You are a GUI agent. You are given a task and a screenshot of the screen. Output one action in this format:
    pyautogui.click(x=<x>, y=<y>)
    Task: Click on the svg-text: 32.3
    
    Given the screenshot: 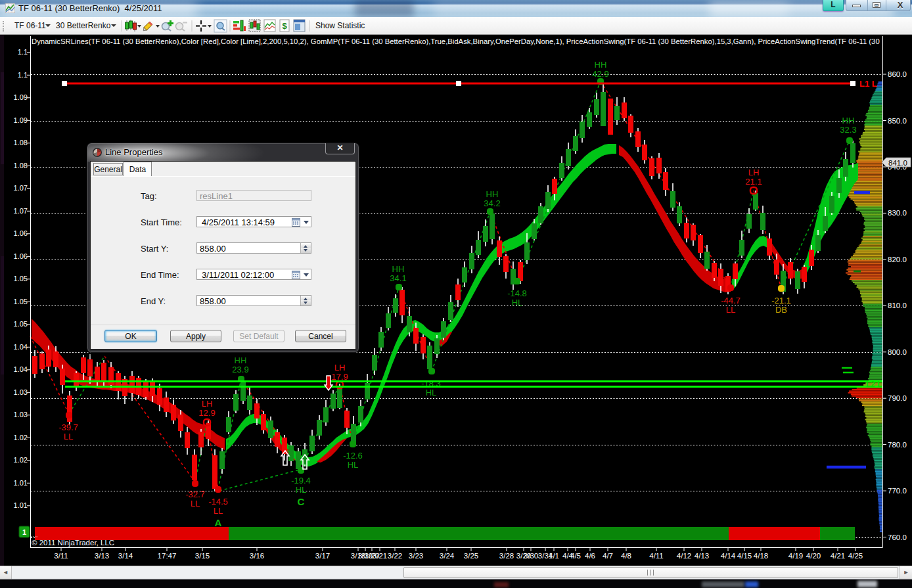 What is the action you would take?
    pyautogui.click(x=848, y=130)
    